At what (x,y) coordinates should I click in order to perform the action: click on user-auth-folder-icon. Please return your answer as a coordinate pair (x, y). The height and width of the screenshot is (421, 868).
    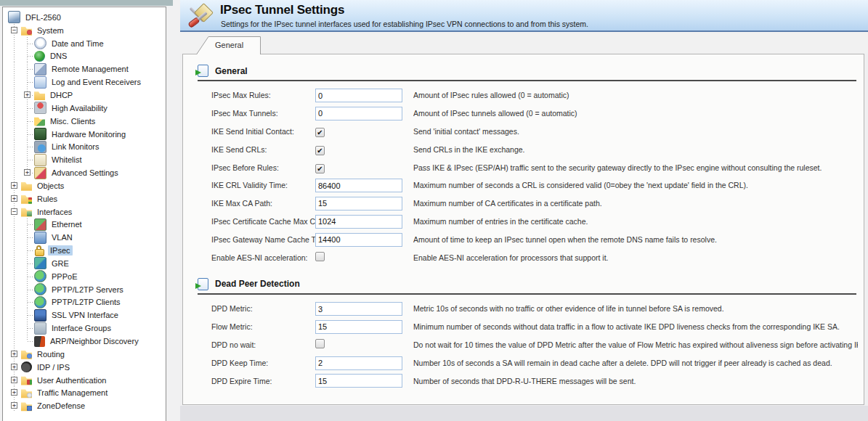
    Looking at the image, I should click on (26, 380).